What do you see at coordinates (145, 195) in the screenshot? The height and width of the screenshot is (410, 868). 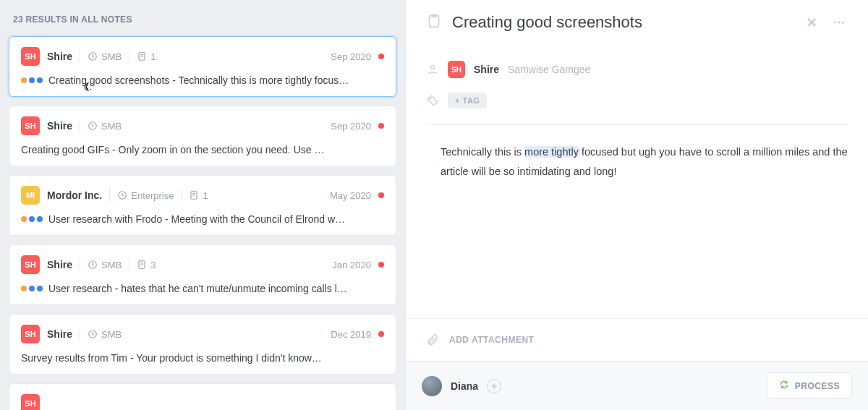 I see `tier-label: Enterprise` at bounding box center [145, 195].